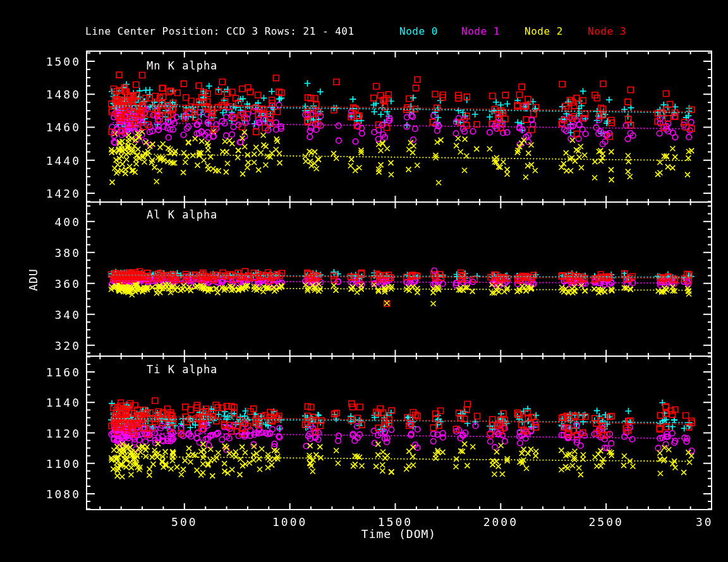  I want to click on y-tick-label: 1100, so click(63, 463).